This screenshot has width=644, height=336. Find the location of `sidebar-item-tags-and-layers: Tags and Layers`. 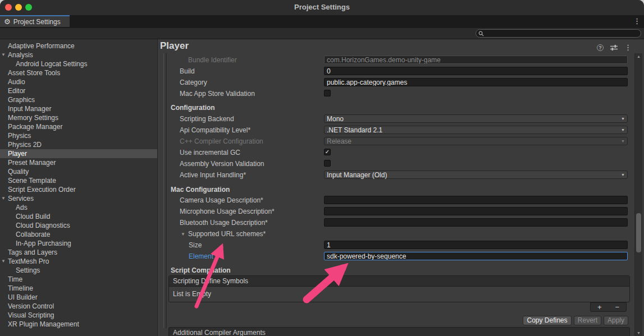

sidebar-item-tags-and-layers: Tags and Layers is located at coordinates (79, 252).